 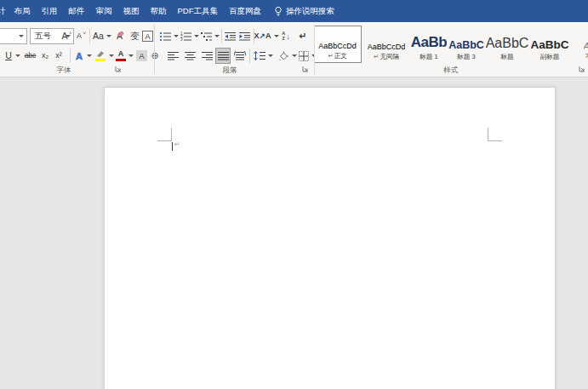 What do you see at coordinates (102, 36) in the screenshot?
I see `change-case-button: Aa` at bounding box center [102, 36].